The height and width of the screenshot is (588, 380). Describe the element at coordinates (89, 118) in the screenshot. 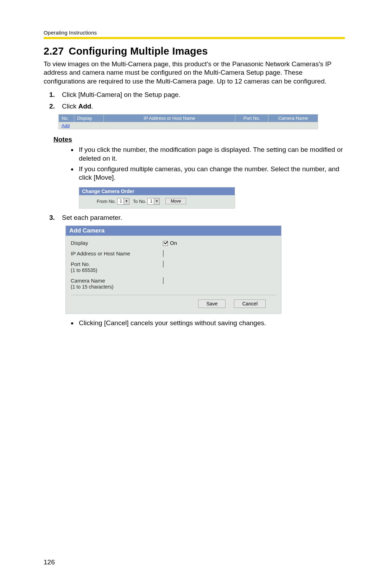

I see `col-display: Display` at that location.